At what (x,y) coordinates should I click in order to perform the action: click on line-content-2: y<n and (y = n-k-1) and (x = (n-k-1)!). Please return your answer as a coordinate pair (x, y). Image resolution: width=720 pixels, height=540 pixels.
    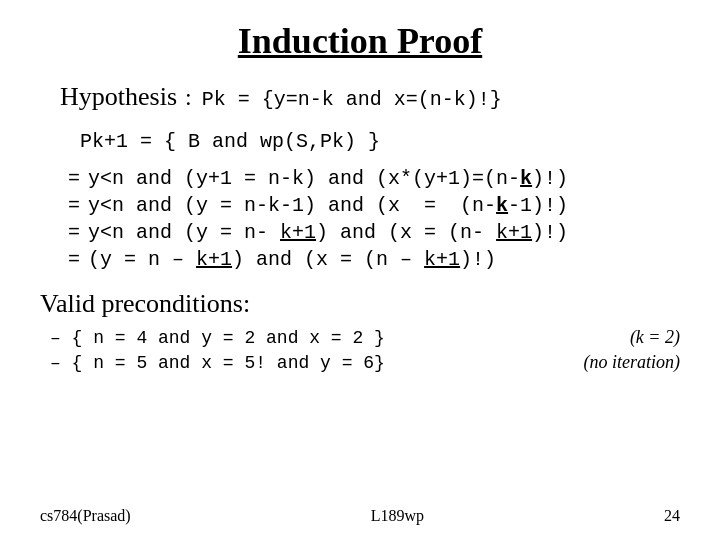
    Looking at the image, I should click on (328, 206).